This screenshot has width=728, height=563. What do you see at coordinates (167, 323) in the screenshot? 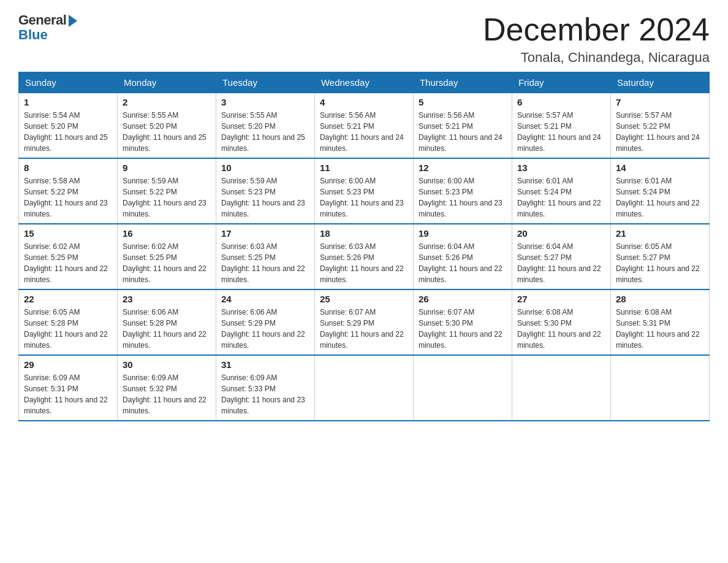
I see `calendar-day-cell: 23 Sunrise: 6:06 AMSunset: 5:28 PMDaylig…` at bounding box center [167, 323].